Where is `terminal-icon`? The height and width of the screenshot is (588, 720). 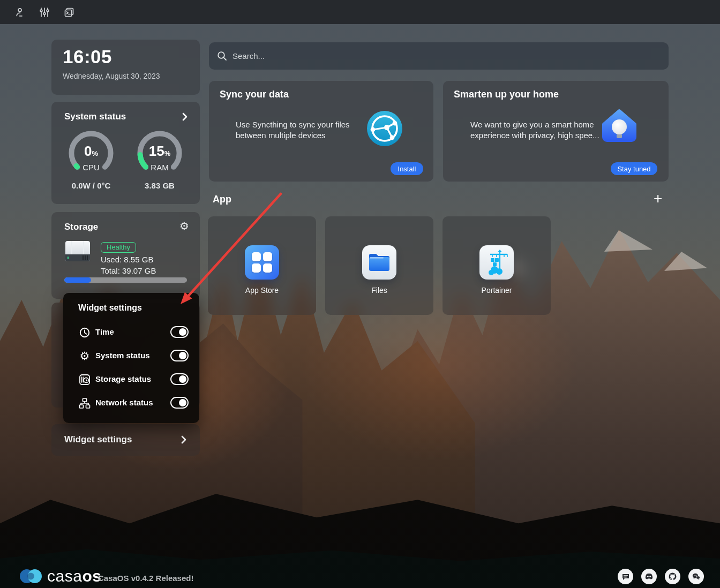 terminal-icon is located at coordinates (69, 12).